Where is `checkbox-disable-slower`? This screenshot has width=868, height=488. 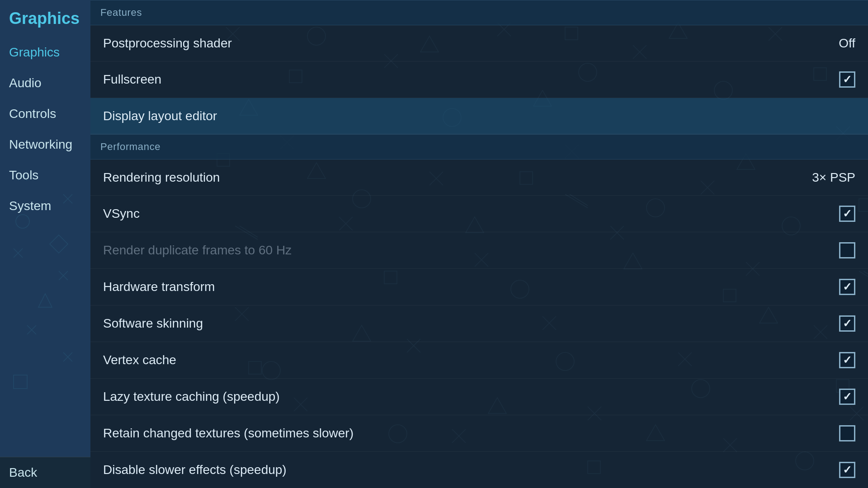 checkbox-disable-slower is located at coordinates (847, 470).